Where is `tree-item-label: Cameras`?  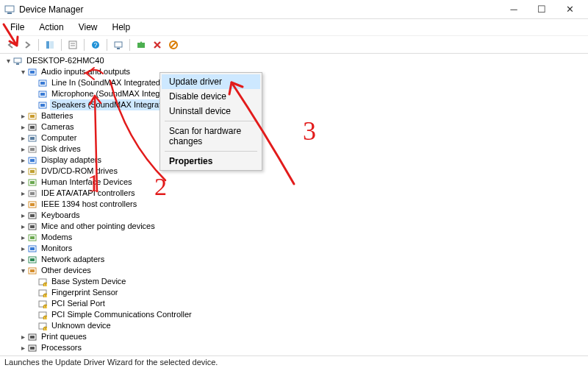 tree-item-label: Cameras is located at coordinates (57, 127).